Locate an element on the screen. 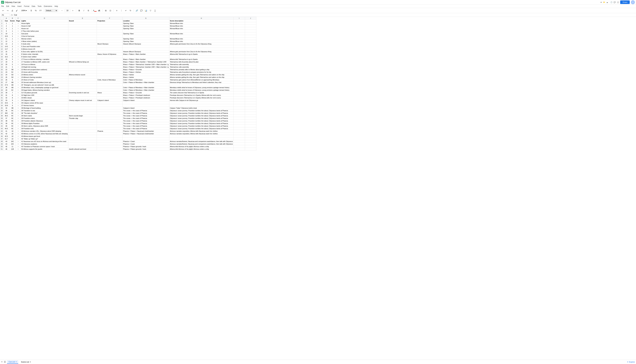 The image size is (636, 364). cell-B20: 5B is located at coordinates (13, 70).